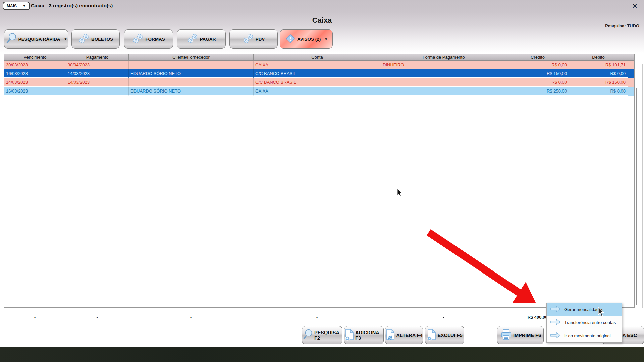 Image resolution: width=644 pixels, height=362 pixels. Describe the element at coordinates (444, 65) in the screenshot. I see `cell-forma: DINHEIRO` at that location.